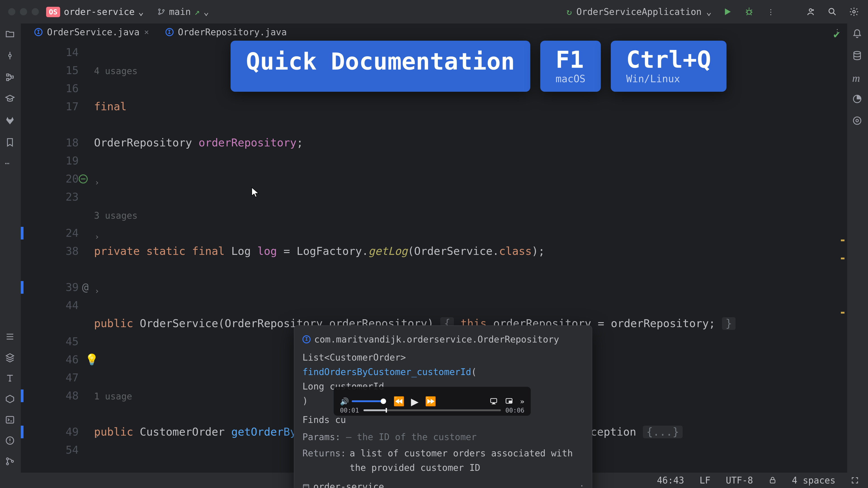 The width and height of the screenshot is (868, 488). What do you see at coordinates (494, 401) in the screenshot?
I see `airplay-icon` at bounding box center [494, 401].